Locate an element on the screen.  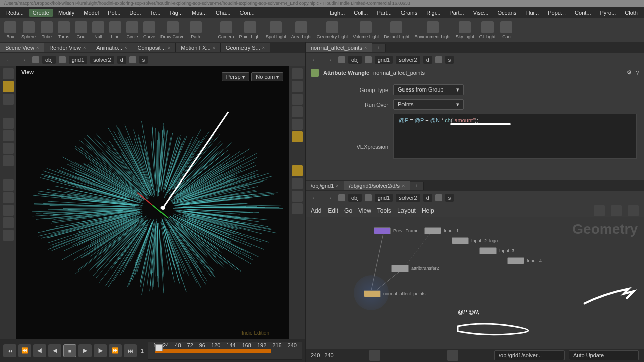
menu-modify: Modify is located at coordinates (66, 13).